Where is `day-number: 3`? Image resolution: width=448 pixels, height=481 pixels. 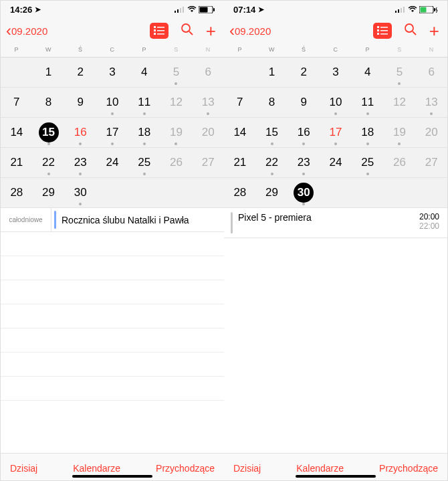 day-number: 3 is located at coordinates (112, 72).